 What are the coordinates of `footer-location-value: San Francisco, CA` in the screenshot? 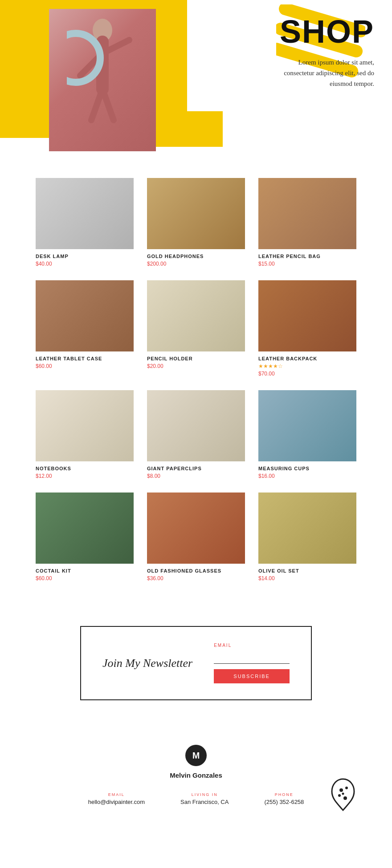 It's located at (204, 802).